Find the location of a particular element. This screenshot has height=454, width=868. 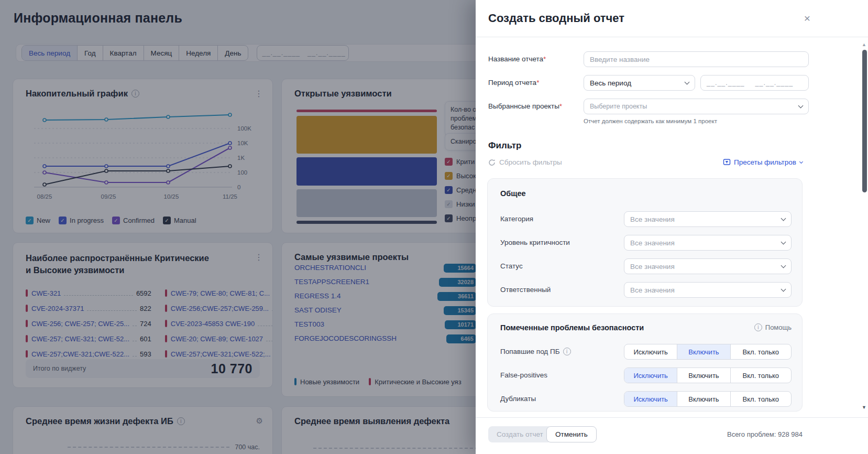

filter-heading: Фильтр is located at coordinates (505, 146).